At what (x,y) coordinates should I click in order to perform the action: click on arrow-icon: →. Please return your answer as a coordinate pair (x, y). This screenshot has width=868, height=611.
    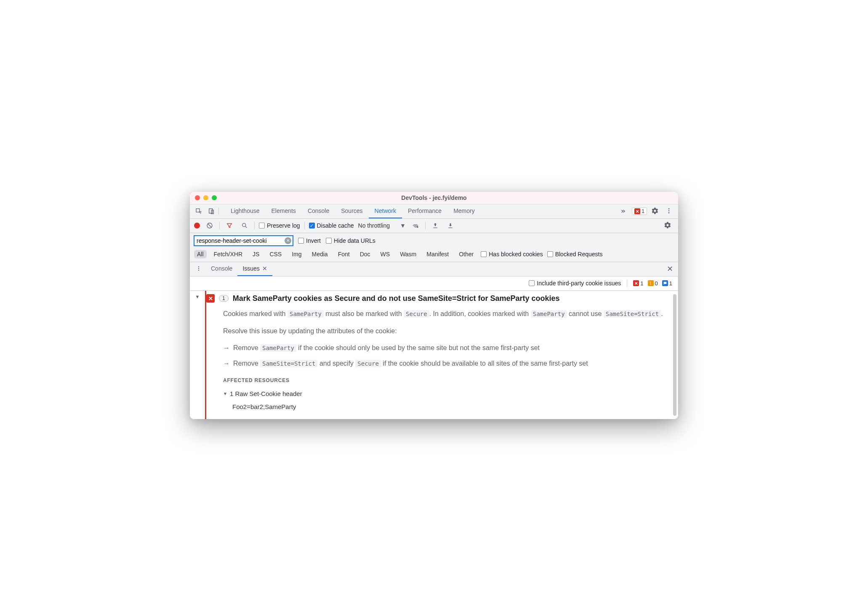
    Looking at the image, I should click on (226, 348).